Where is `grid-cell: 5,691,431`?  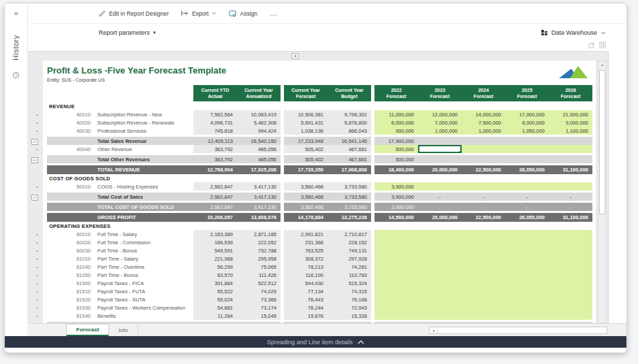
grid-cell: 5,691,431 is located at coordinates (306, 122).